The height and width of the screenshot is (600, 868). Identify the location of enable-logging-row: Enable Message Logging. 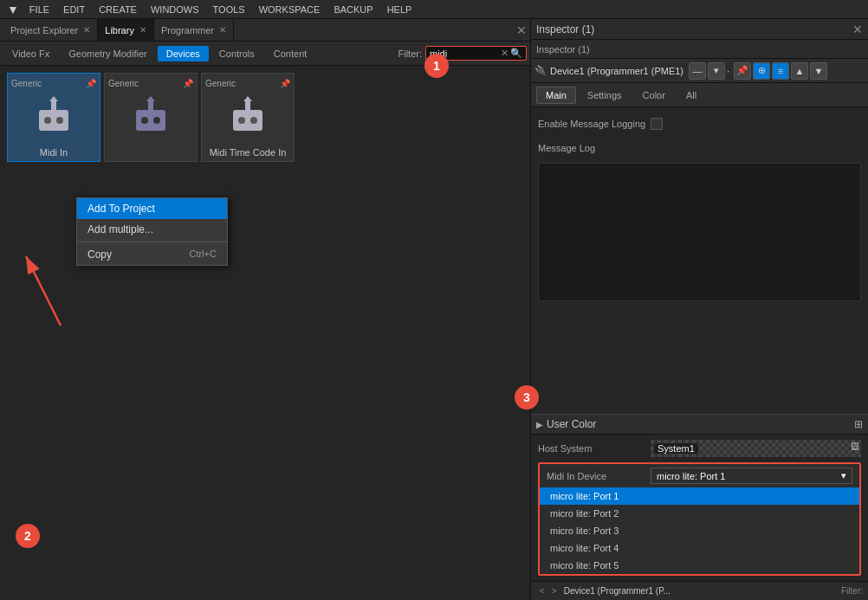
(700, 124).